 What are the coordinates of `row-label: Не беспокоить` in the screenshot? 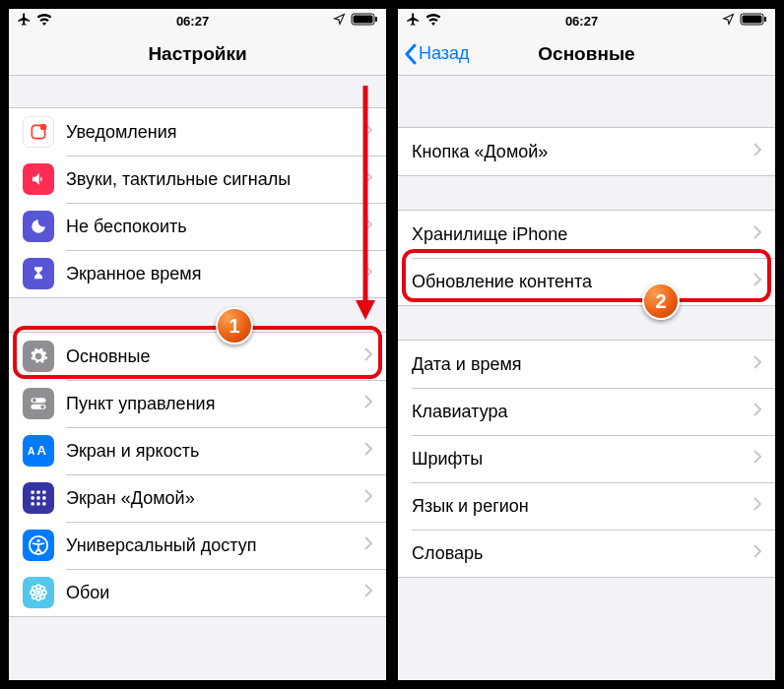 It's located at (215, 226).